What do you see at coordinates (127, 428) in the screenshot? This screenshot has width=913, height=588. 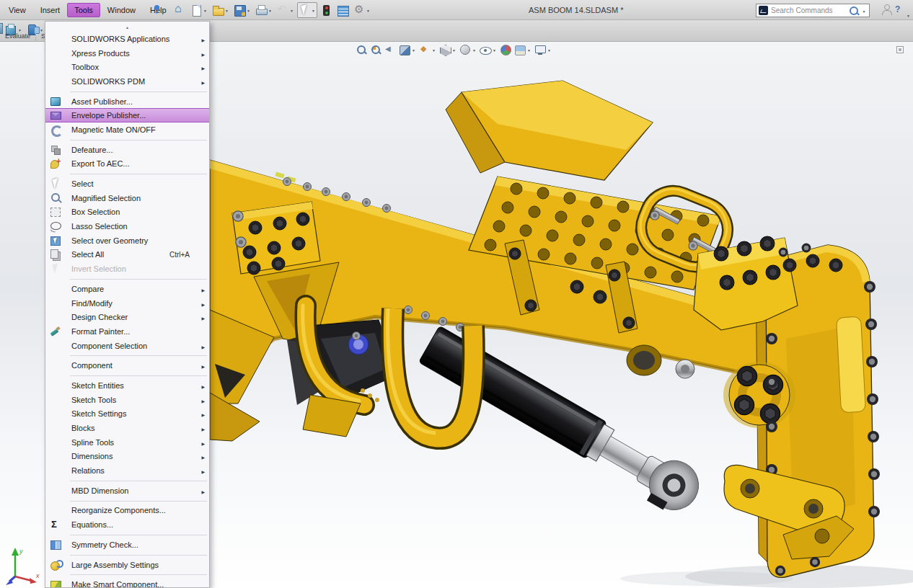 I see `menu-item-blocks: Blocks` at bounding box center [127, 428].